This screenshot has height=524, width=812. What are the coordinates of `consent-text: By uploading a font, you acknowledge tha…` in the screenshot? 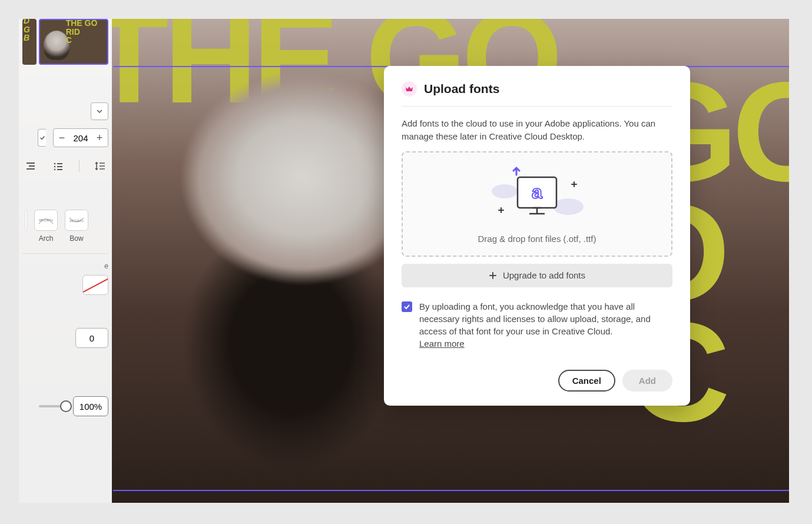 It's located at (546, 325).